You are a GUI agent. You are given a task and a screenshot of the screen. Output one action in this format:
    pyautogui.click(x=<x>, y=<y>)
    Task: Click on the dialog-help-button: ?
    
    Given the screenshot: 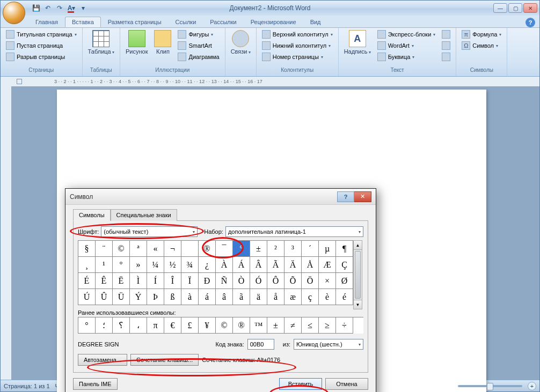 What is the action you would take?
    pyautogui.click(x=346, y=197)
    